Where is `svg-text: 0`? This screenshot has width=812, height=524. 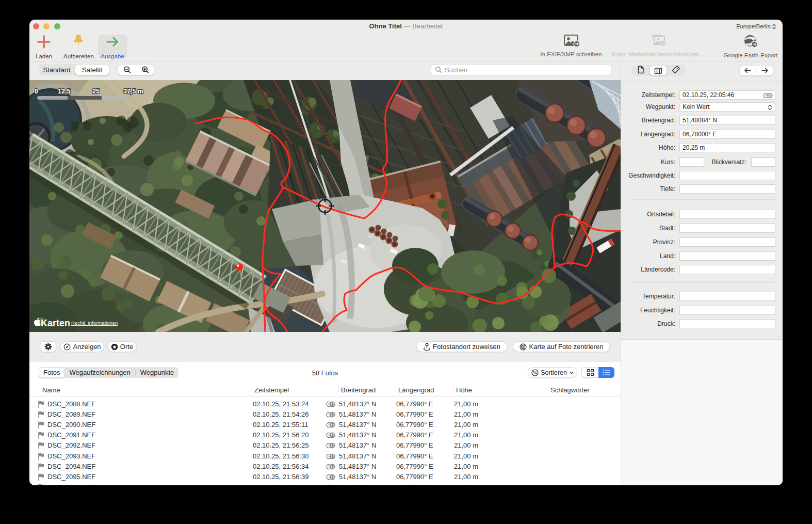 svg-text: 0 is located at coordinates (36, 91).